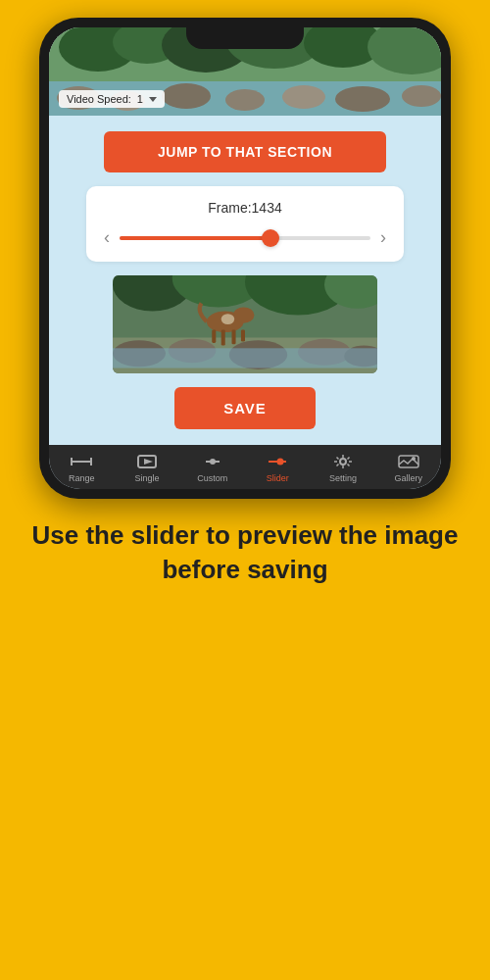  I want to click on video-speed-value: 1, so click(140, 99).